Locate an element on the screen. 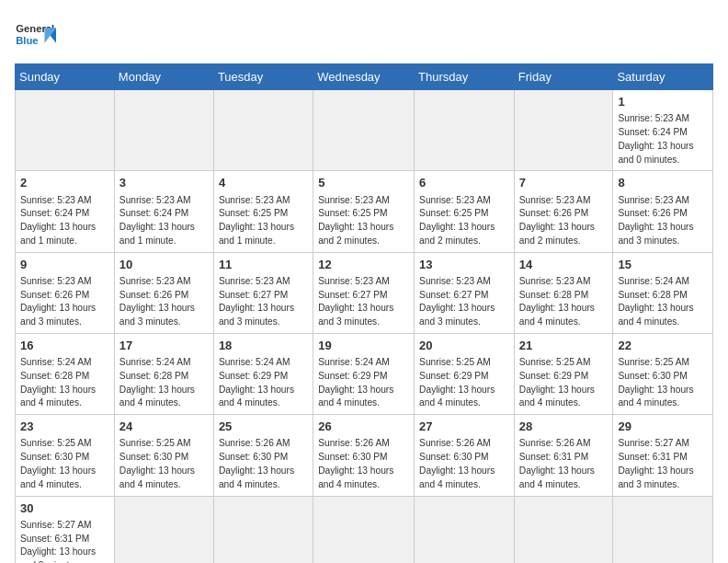 This screenshot has height=563, width=728. day-number: 22 is located at coordinates (663, 346).